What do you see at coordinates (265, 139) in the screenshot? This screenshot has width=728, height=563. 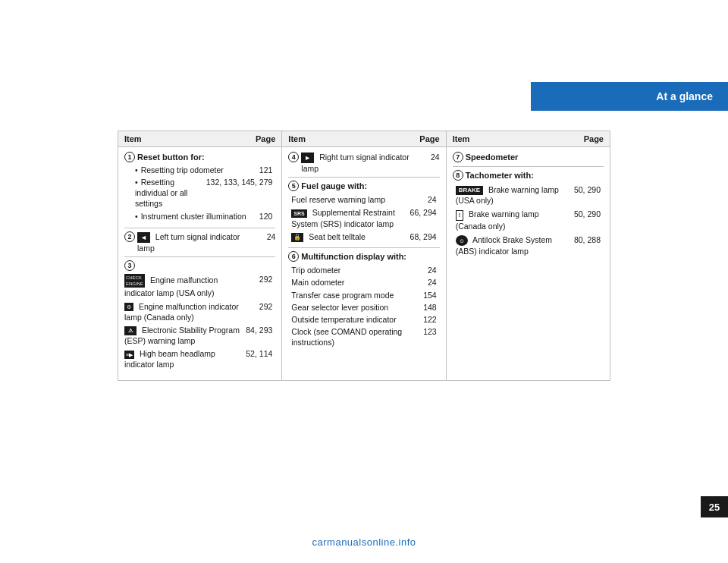 I see `col1-header-page: Page` at bounding box center [265, 139].